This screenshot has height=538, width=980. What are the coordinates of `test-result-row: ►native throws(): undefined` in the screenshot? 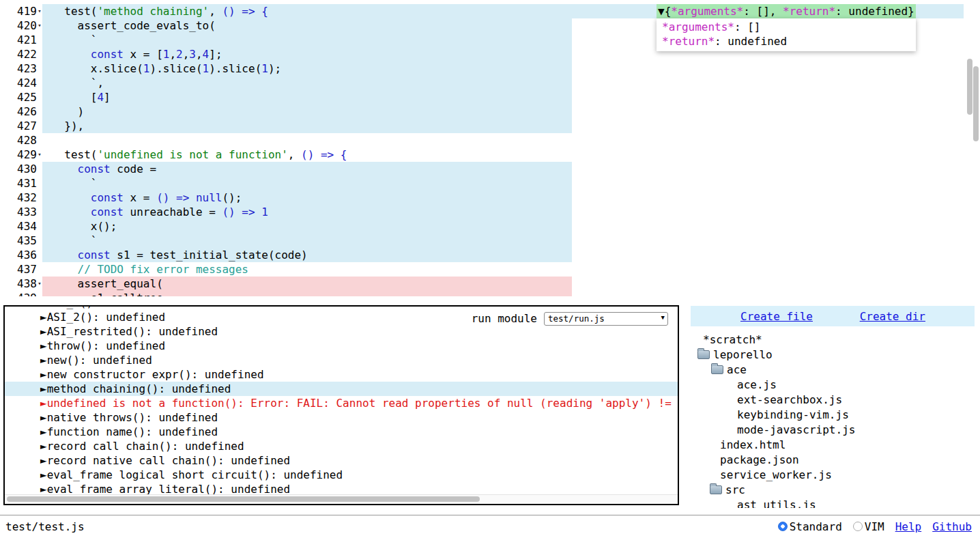 It's located at (341, 418).